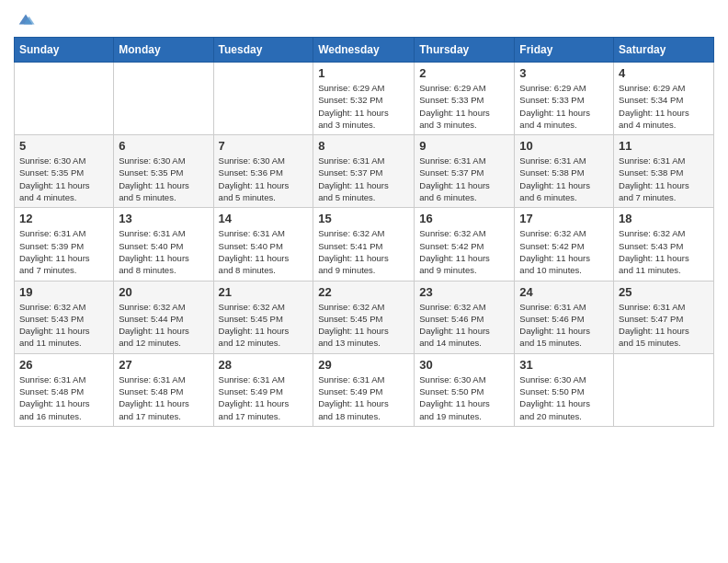 The height and width of the screenshot is (563, 728). Describe the element at coordinates (364, 19) in the screenshot. I see `header` at that location.